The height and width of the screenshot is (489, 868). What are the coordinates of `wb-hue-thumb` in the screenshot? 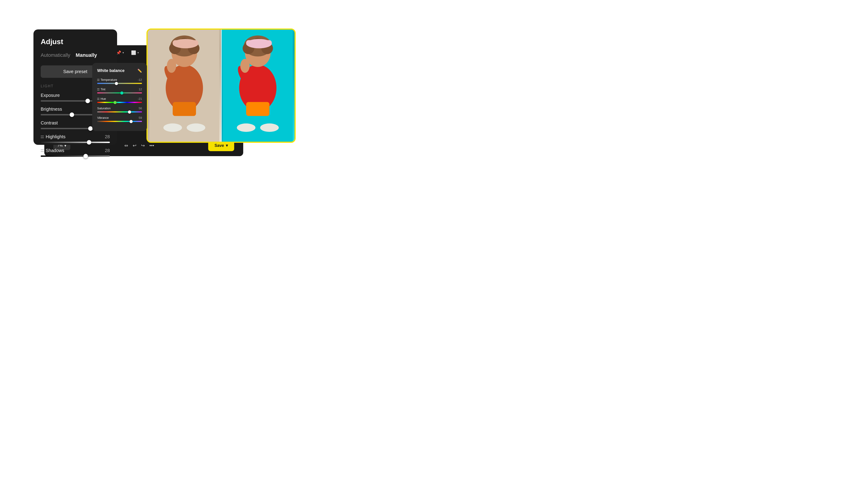 It's located at (115, 103).